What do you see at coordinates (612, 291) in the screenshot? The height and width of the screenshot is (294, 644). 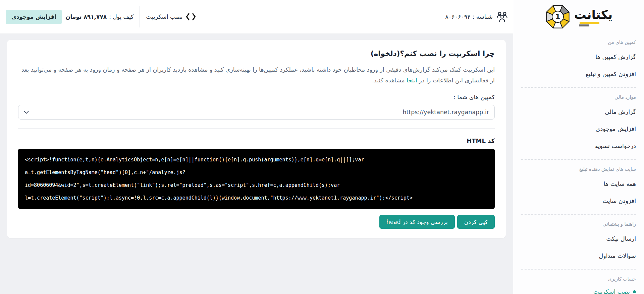 I see `sidebar-item-label: نصب اسکریپت` at bounding box center [612, 291].